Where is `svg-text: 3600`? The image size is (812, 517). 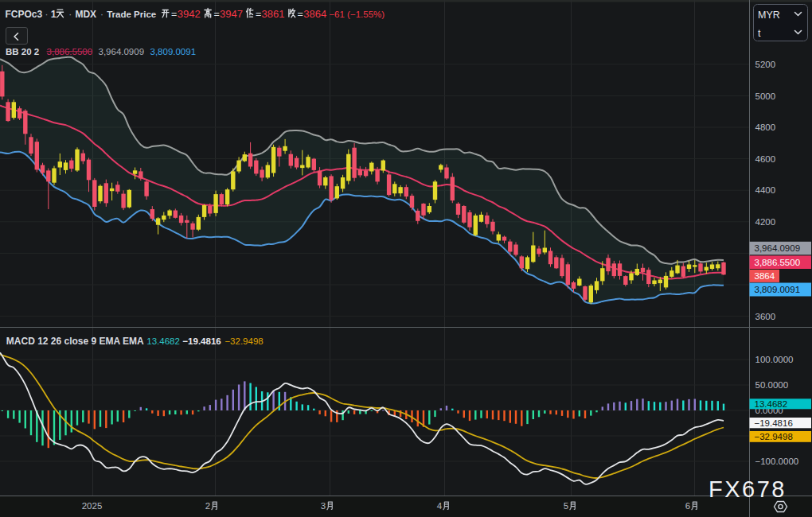 svg-text: 3600 is located at coordinates (766, 317).